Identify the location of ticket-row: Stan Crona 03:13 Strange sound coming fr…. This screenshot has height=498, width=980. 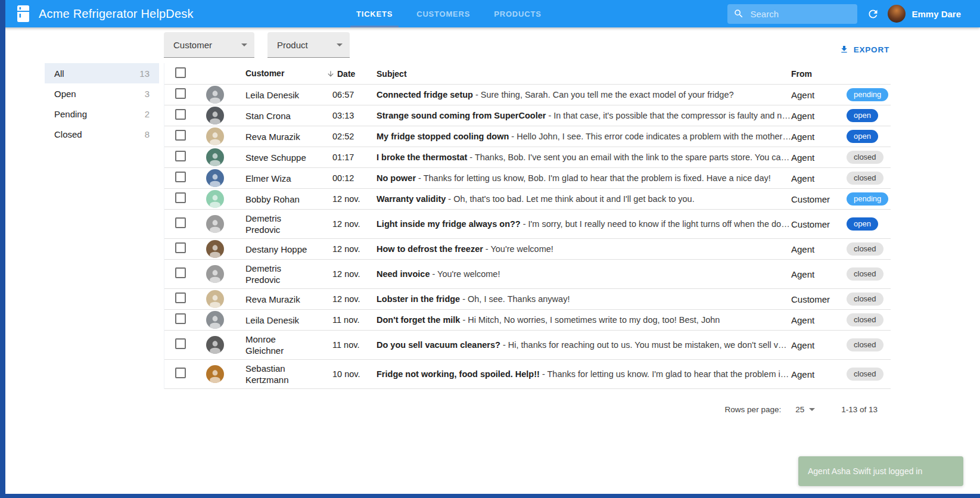
(528, 116).